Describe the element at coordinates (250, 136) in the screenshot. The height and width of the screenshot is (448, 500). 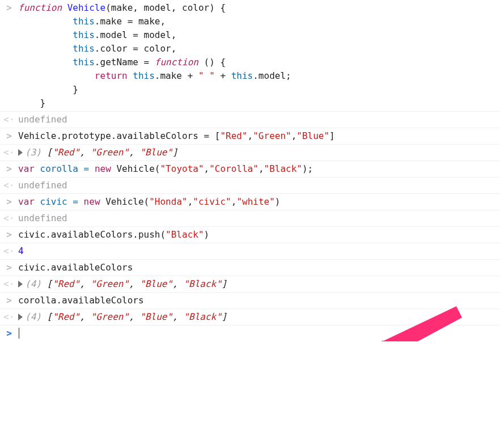
I see `console-input-row: > Vehicle.prototype.availableColors = ["…` at that location.